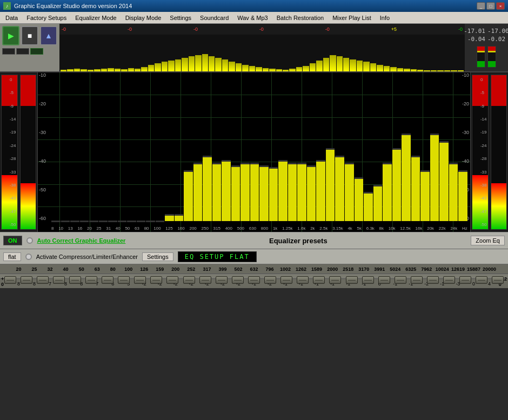  I want to click on menu-item-factory-setups: Factory Setups, so click(46, 18).